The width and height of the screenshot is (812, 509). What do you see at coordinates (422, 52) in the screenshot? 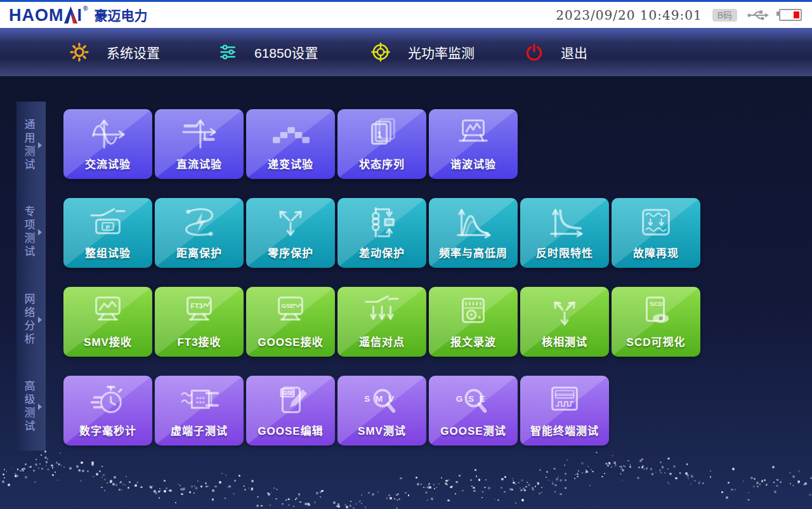
I see `menu-item-optical-power: 光功率监测` at bounding box center [422, 52].